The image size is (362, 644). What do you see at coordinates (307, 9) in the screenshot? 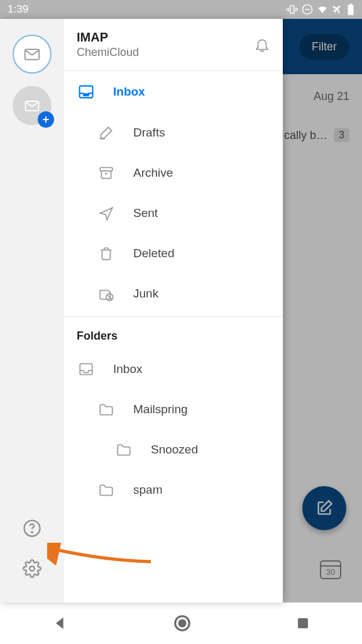
I see `dnd-icon` at bounding box center [307, 9].